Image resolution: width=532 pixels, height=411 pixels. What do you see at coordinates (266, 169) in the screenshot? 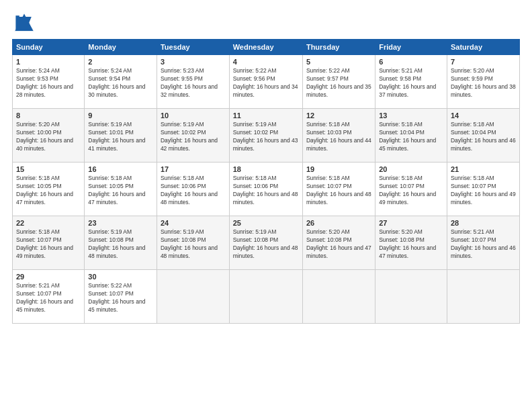
I see `day-number: 18` at bounding box center [266, 169].